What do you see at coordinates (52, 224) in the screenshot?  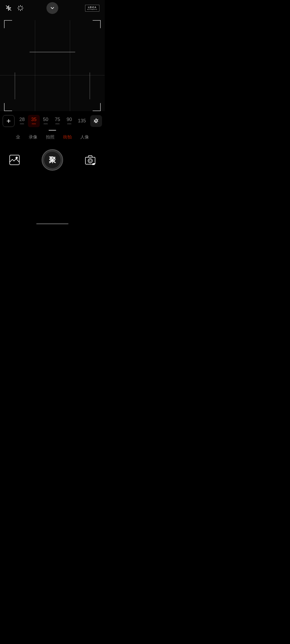 I see `home-indicator` at bounding box center [52, 224].